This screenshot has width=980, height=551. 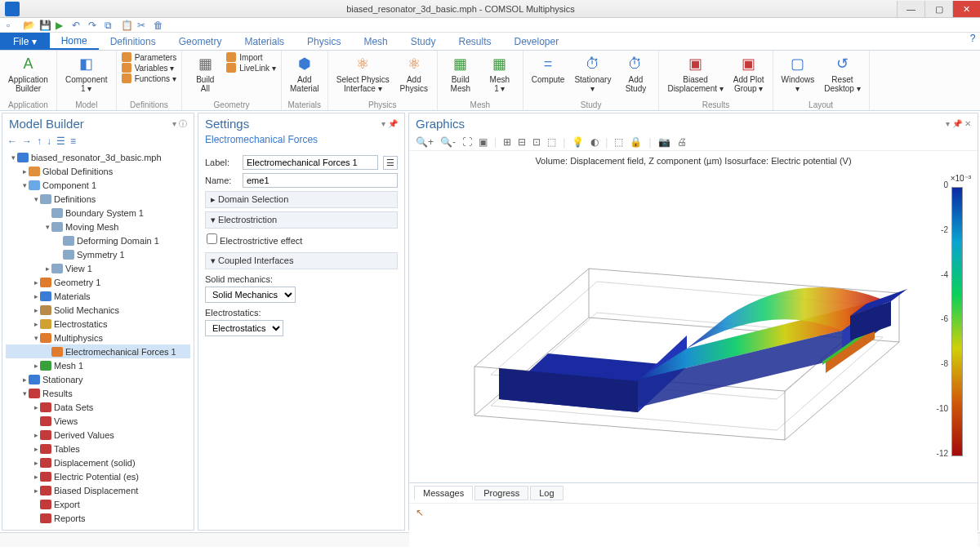 I want to click on collapse-icon: ☰, so click(x=60, y=141).